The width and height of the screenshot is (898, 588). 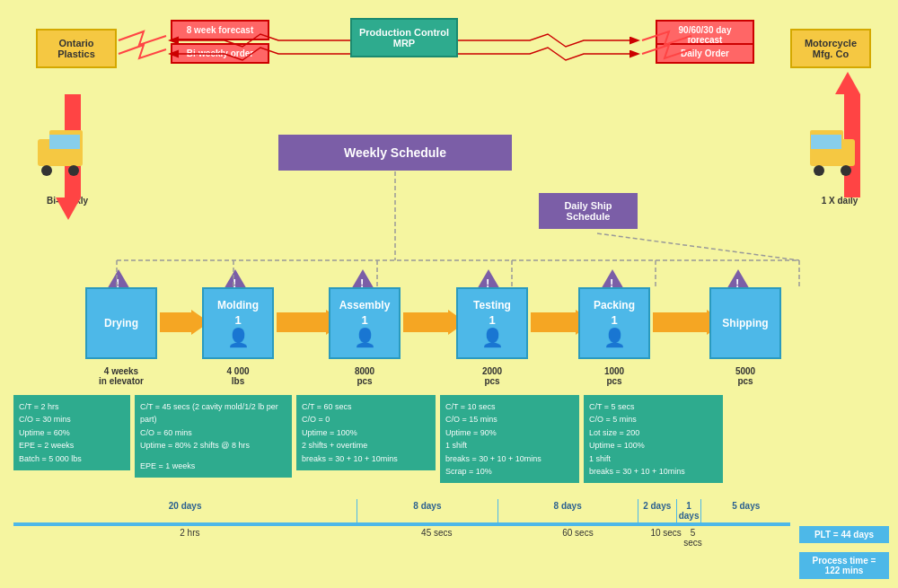 What do you see at coordinates (366, 407) in the screenshot?
I see `assembly-ct: C/T = 60 secs` at bounding box center [366, 407].